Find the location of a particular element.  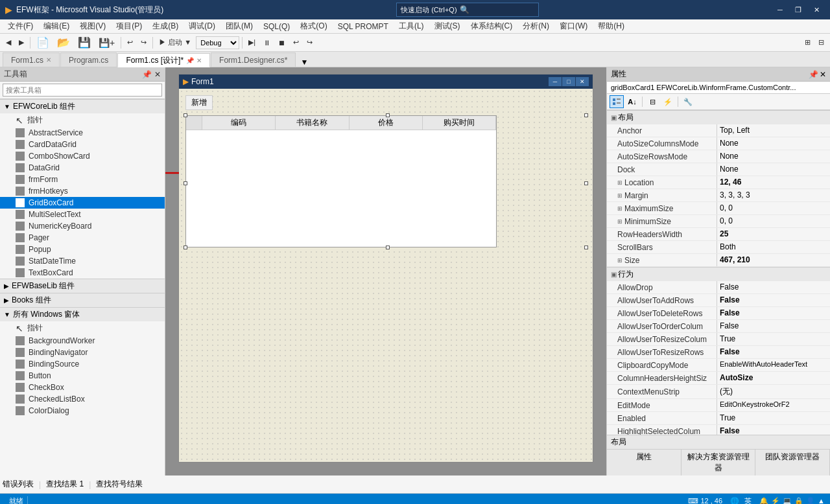

tab-form1-design-close: ✕ is located at coordinates (199, 61).